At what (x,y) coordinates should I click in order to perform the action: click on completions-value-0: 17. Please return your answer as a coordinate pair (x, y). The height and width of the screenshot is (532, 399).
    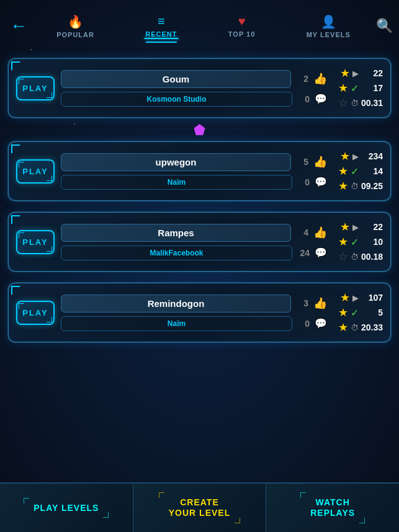
    Looking at the image, I should click on (372, 88).